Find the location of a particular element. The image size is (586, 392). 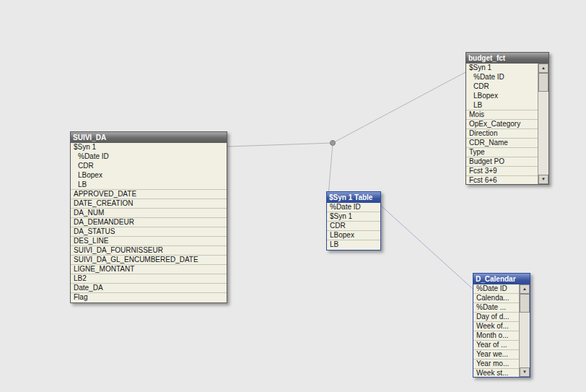

connector-junction-to-budget is located at coordinates (399, 108).